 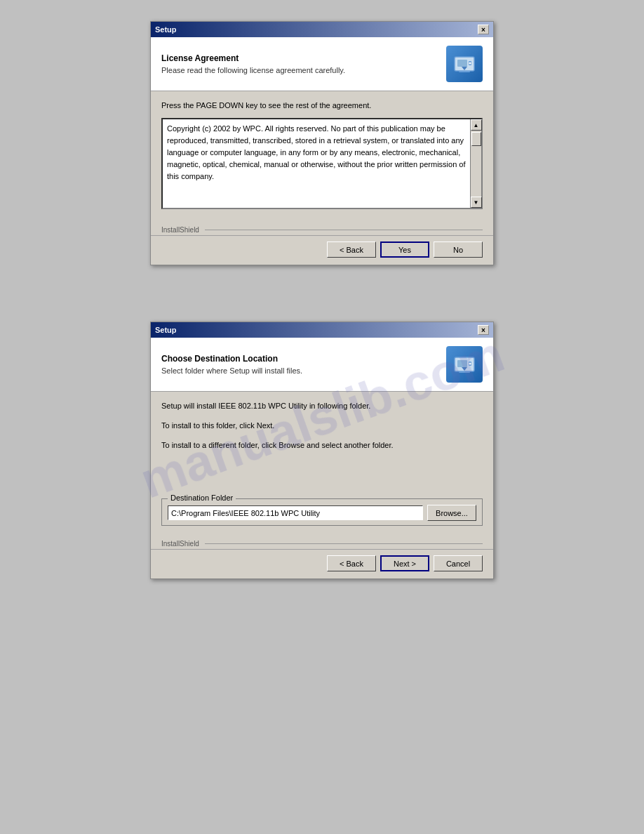 I want to click on dialog1-subheading: Please read the following license agreem…, so click(x=253, y=70).